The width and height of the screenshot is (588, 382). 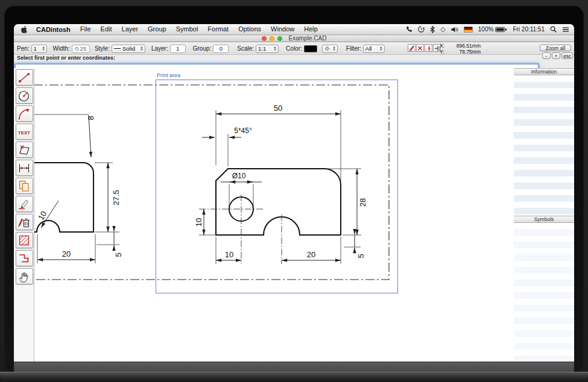 I want to click on tool-modify, so click(x=24, y=204).